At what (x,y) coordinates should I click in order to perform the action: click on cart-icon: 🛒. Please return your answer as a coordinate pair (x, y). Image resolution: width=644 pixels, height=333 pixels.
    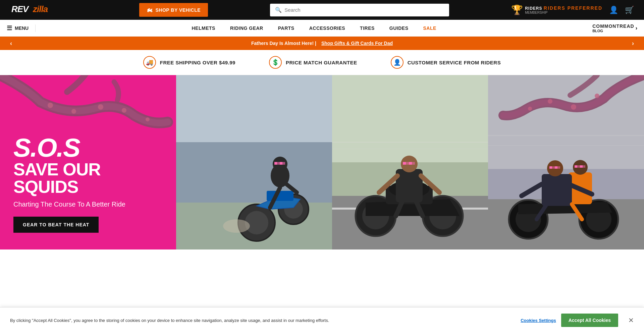
    Looking at the image, I should click on (629, 10).